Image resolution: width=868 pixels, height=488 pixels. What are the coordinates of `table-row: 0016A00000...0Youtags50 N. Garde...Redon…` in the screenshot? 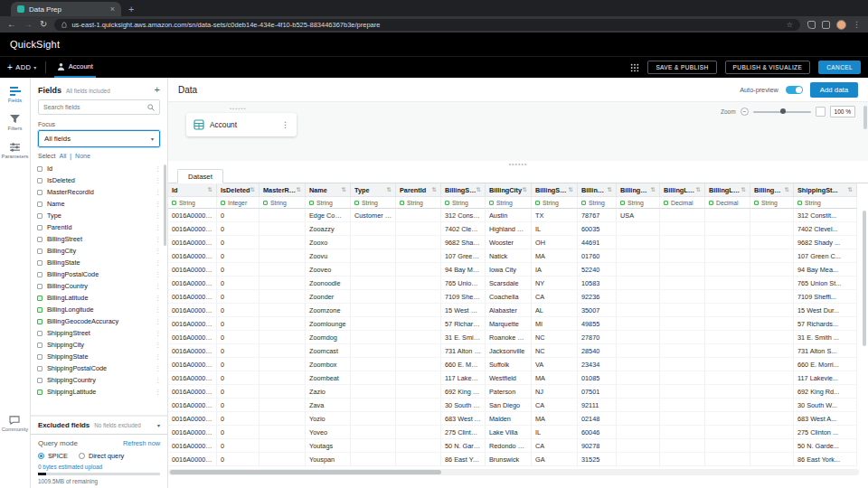 It's located at (518, 446).